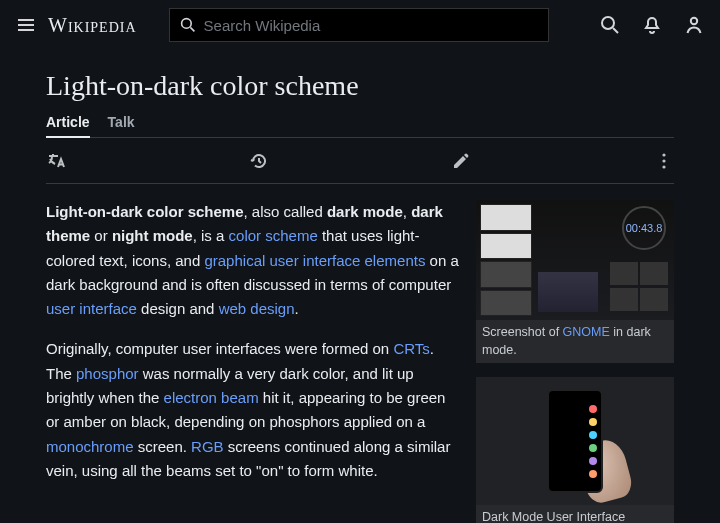  I want to click on wikipedia-logo: Wikipedia, so click(92, 26).